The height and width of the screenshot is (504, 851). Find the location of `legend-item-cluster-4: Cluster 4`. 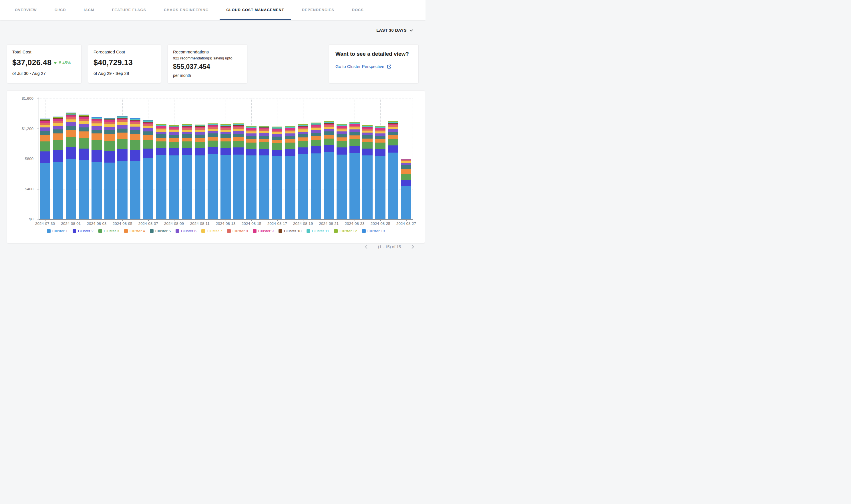

legend-item-cluster-4: Cluster 4 is located at coordinates (135, 231).